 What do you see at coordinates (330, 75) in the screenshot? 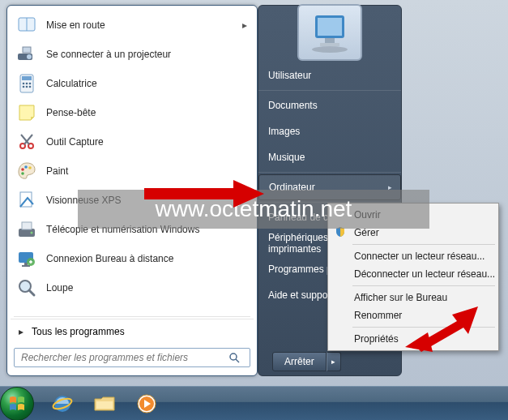
I see `right-panel-user: Utilisateur` at bounding box center [330, 75].